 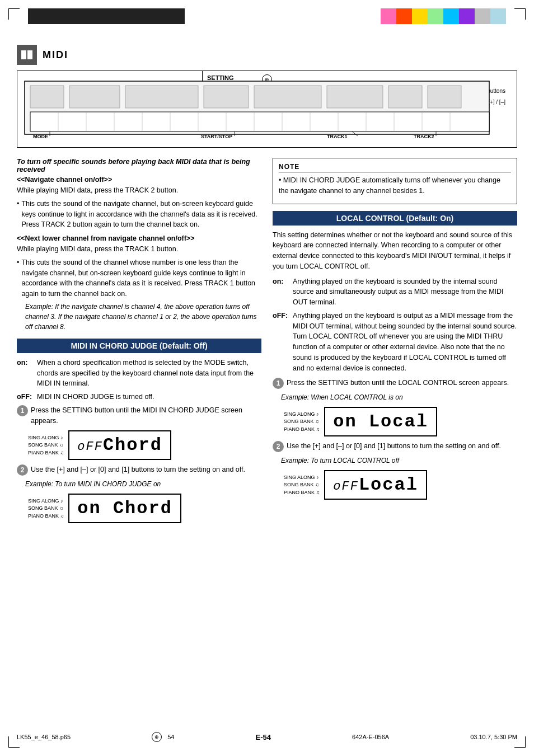 What do you see at coordinates (22, 411) in the screenshot?
I see `step-circle-1: 1` at bounding box center [22, 411].